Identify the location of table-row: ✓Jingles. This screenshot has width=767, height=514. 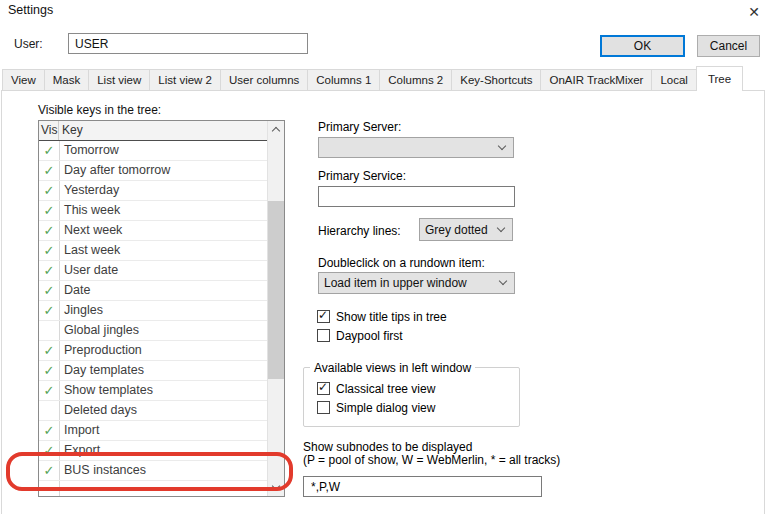
(153, 311).